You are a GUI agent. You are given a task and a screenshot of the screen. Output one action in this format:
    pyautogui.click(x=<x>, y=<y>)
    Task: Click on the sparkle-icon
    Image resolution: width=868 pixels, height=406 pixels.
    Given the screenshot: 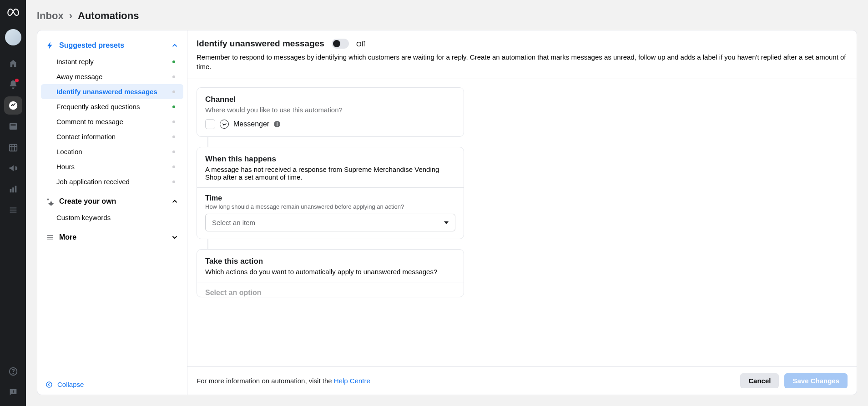 What is the action you would take?
    pyautogui.click(x=50, y=201)
    